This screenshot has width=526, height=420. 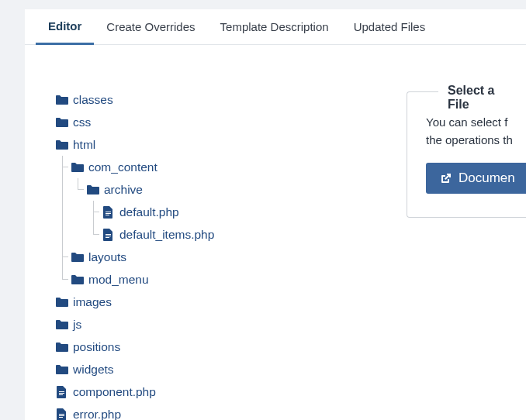 What do you see at coordinates (206, 324) in the screenshot?
I see `folder-js: js` at bounding box center [206, 324].